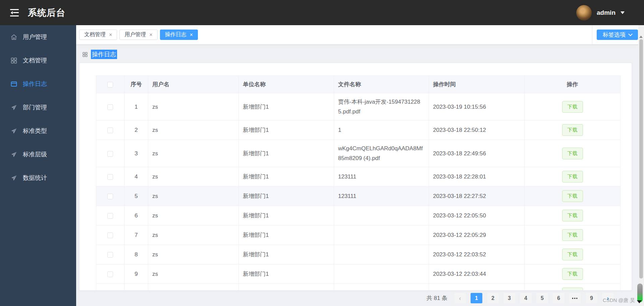 This screenshot has height=306, width=644. Describe the element at coordinates (639, 303) in the screenshot. I see `watermark-triangle-icon` at that location.